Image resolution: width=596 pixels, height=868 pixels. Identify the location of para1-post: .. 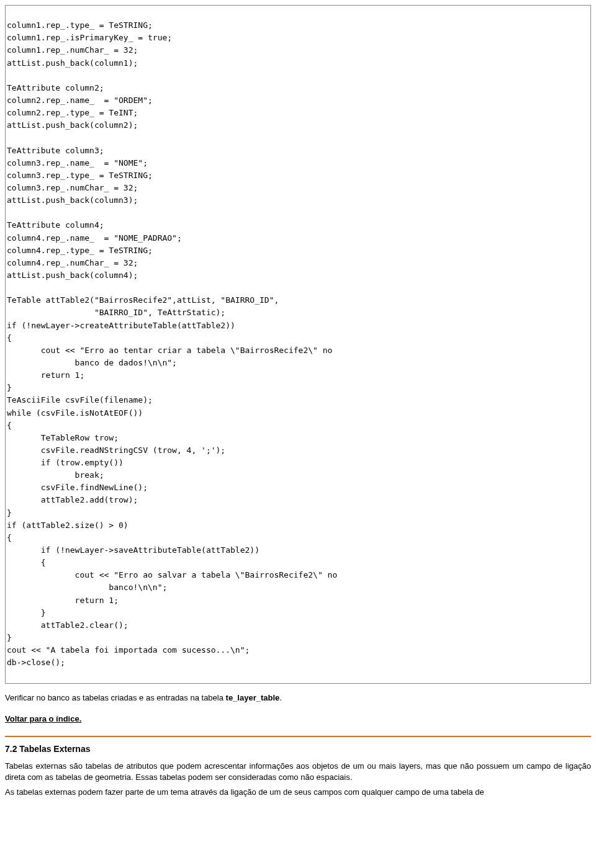
(281, 697).